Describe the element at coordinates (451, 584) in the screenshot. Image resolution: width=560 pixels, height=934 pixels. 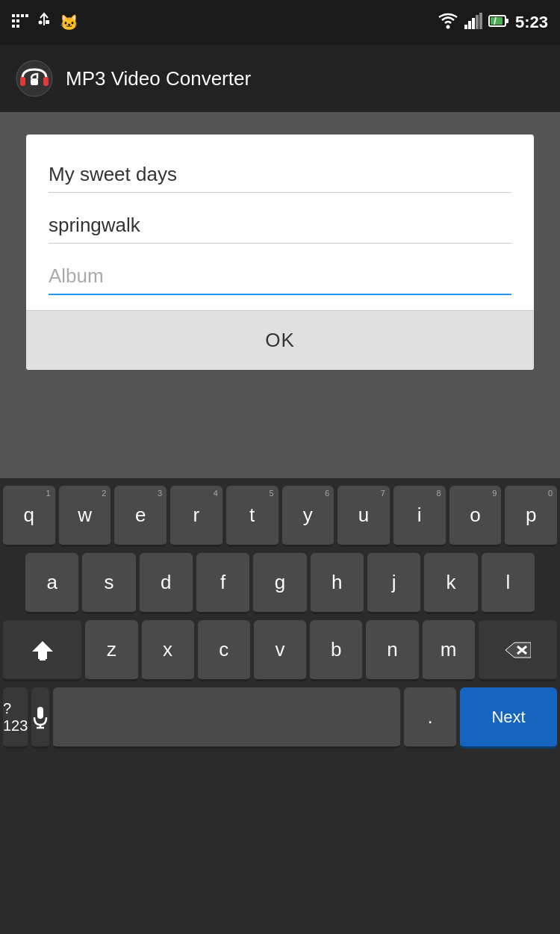
I see `key-k: k` at that location.